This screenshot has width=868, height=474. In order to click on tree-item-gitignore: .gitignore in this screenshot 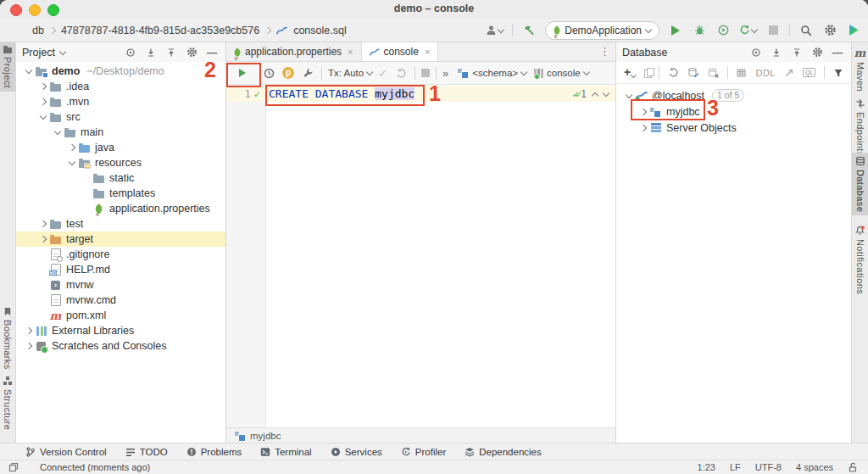, I will do `click(120, 254)`.